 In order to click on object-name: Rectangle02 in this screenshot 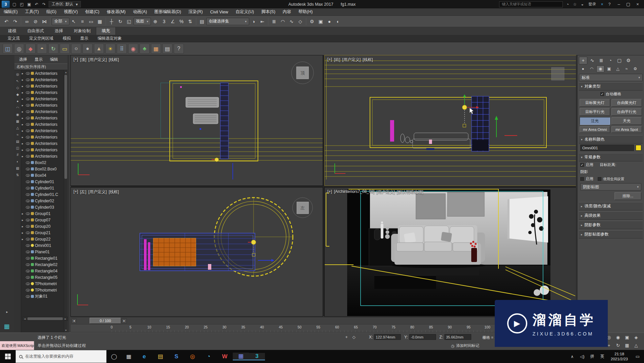, I will do `click(46, 265)`.